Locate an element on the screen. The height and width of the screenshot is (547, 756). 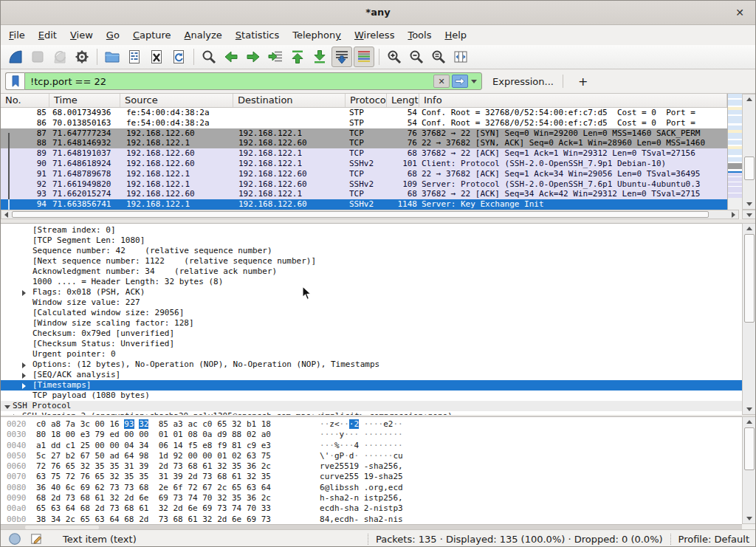
bytes-vscrollbar is located at coordinates (749, 470).